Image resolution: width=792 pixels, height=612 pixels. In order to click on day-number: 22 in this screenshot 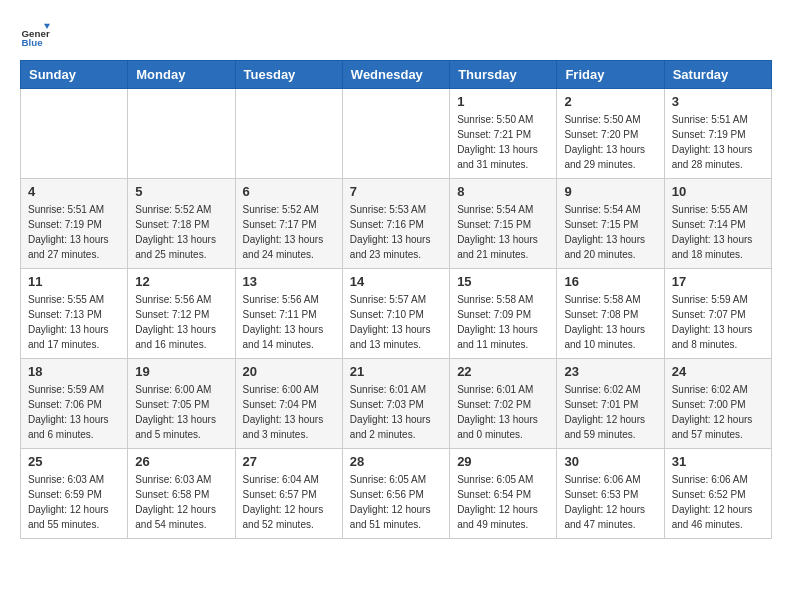, I will do `click(503, 372)`.